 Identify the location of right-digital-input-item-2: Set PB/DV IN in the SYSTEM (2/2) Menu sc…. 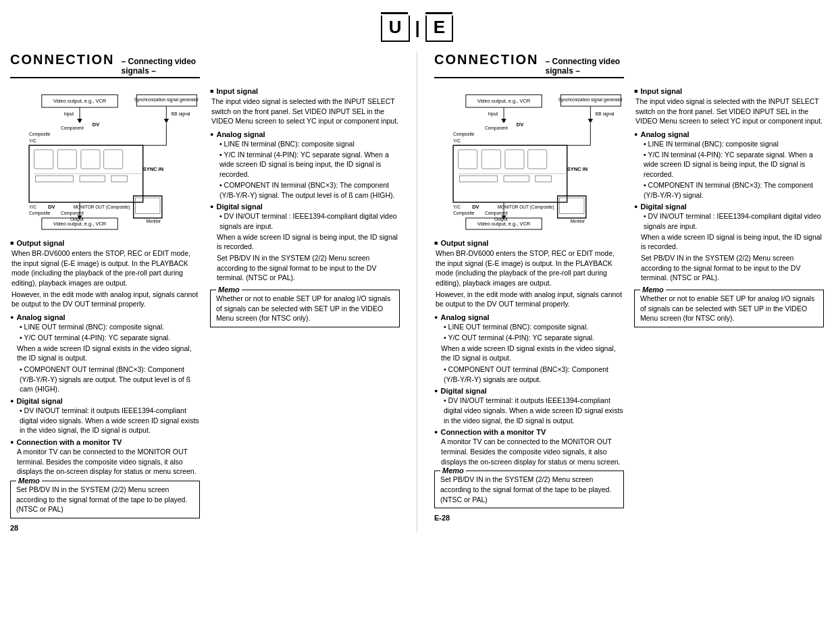
(729, 268).